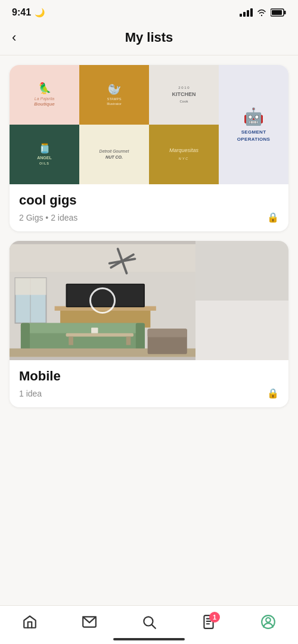 Image resolution: width=298 pixels, height=644 pixels. I want to click on card-meta-cool-gigs: 2 Gigs • 2 ideas 🔒, so click(149, 217).